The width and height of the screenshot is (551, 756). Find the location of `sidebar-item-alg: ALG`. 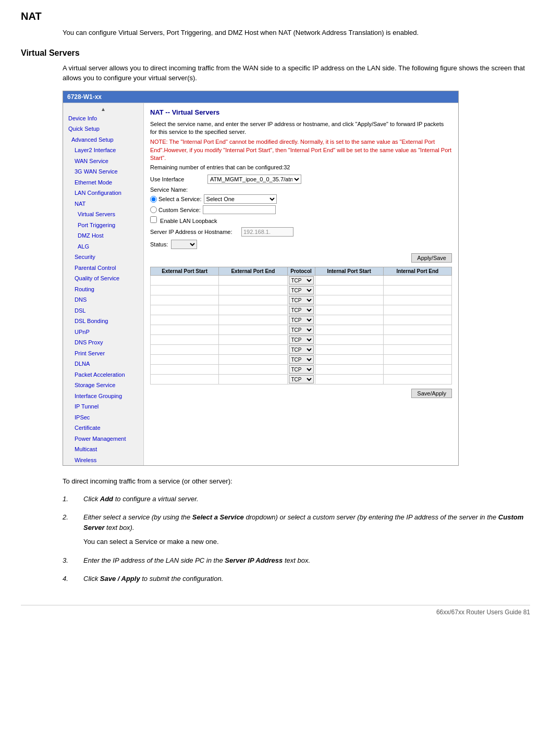

sidebar-item-alg: ALG is located at coordinates (103, 247).